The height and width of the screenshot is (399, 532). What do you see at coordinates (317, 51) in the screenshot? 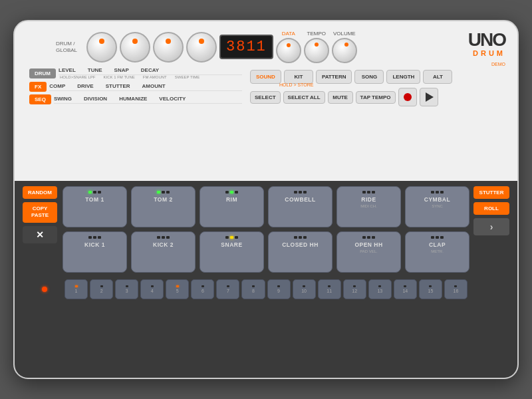
I see `tempo-knob` at bounding box center [317, 51].